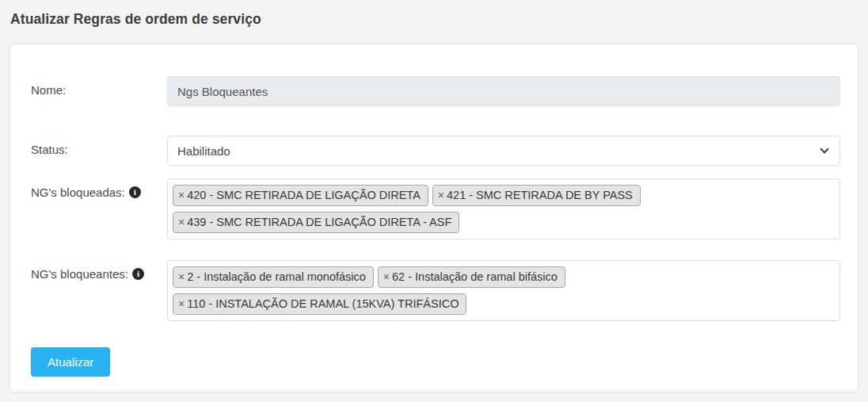 This screenshot has width=868, height=402. Describe the element at coordinates (323, 304) in the screenshot. I see `tag-label: 110 - INSTALAÇÃO DE RAMAL (15KVA) TRIFÁS…` at that location.